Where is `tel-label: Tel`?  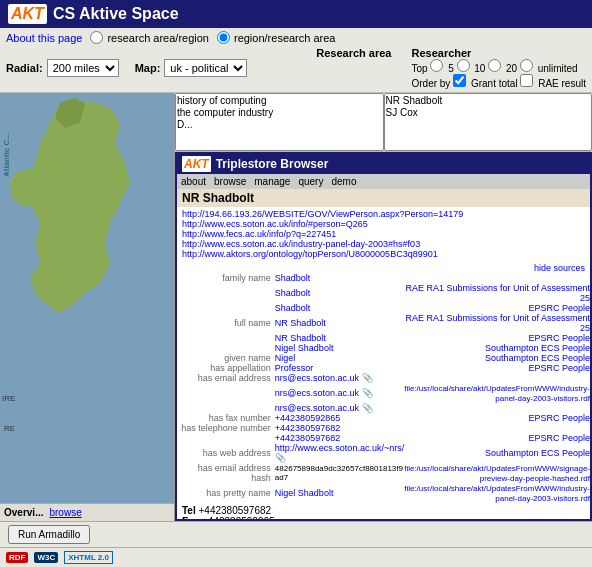 tel-label: Tel is located at coordinates (189, 510).